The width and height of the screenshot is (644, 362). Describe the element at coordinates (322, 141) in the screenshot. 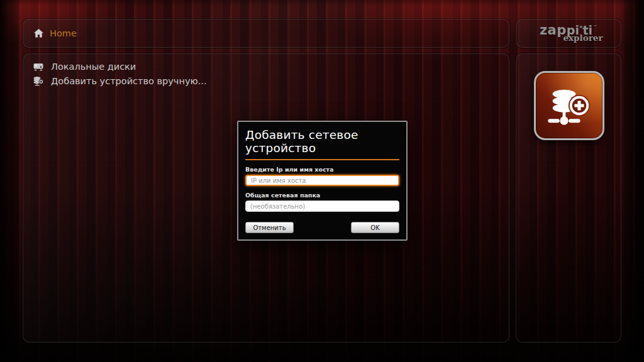

I see `dialog-title: Добавить сетевое устройство` at that location.